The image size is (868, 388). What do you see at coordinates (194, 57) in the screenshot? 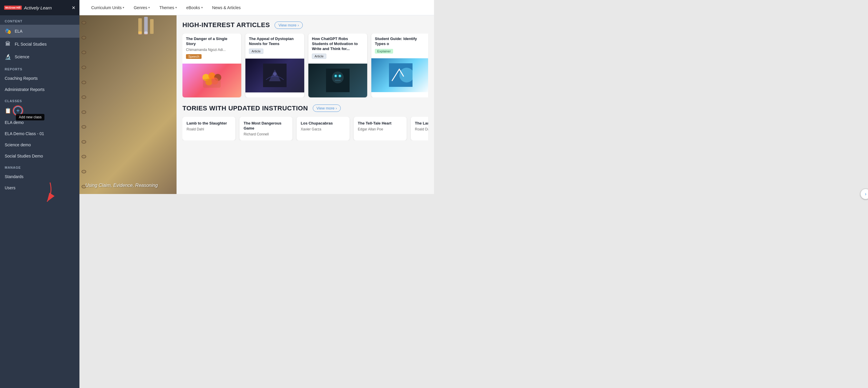
I see `card-tag-0: Speech` at bounding box center [194, 57].